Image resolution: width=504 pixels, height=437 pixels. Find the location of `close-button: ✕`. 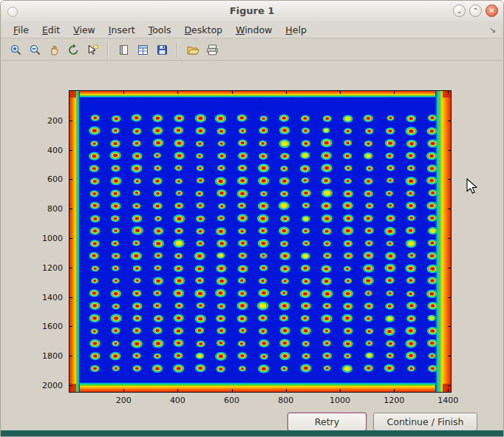

close-button: ✕ is located at coordinates (492, 10).